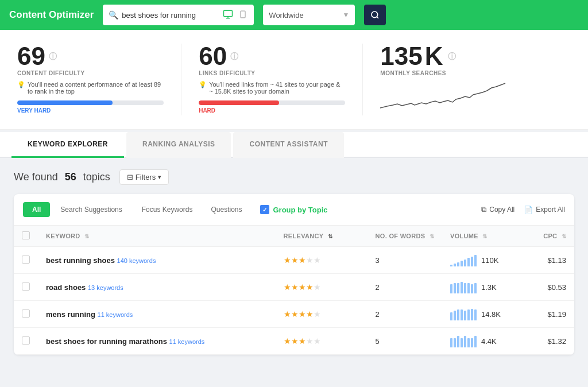 The image size is (588, 387). Describe the element at coordinates (137, 261) in the screenshot. I see `keyword-count: 140 keywords` at that location.